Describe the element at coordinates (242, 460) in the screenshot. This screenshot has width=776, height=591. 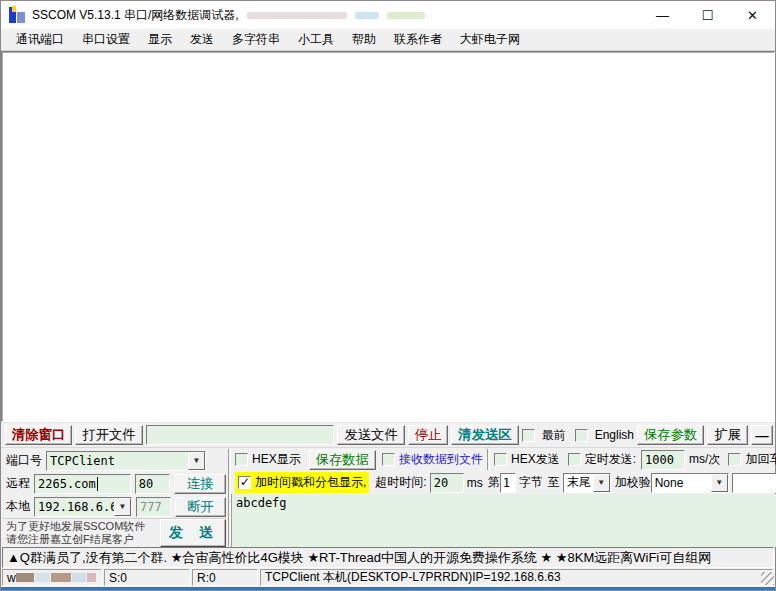
I see `hex-display-checkbox` at that location.